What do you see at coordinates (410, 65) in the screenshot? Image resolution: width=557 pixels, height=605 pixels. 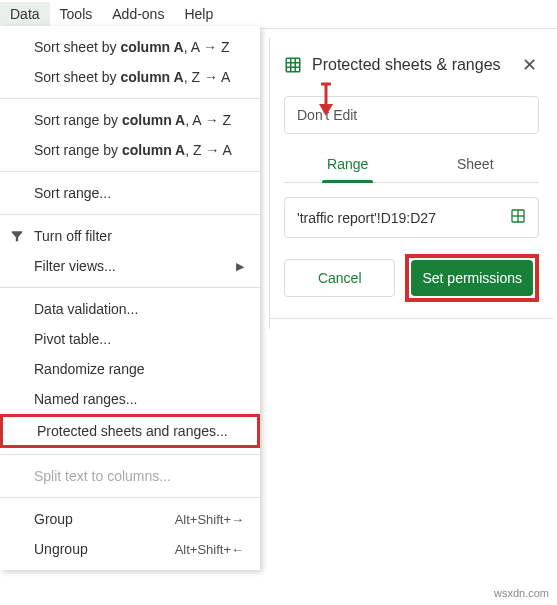 I see `panel-title: Protected sheets & ranges` at bounding box center [410, 65].